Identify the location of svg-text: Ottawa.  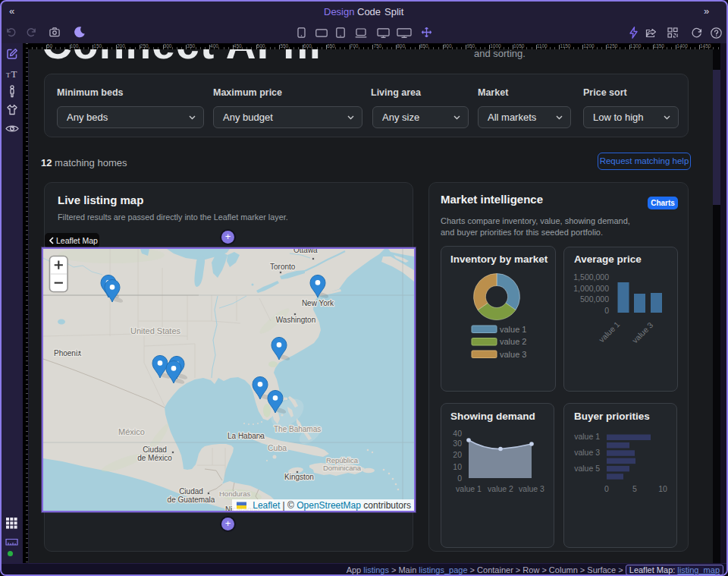
(306, 252).